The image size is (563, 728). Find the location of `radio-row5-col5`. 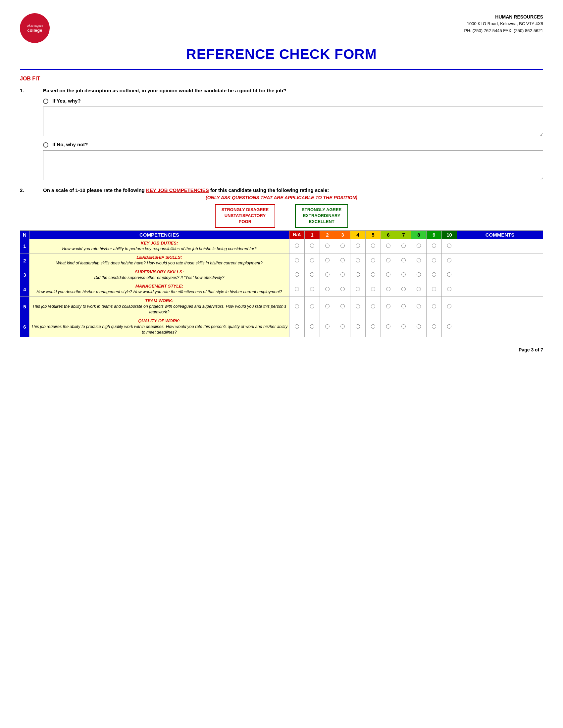

radio-row5-col5 is located at coordinates (373, 307).